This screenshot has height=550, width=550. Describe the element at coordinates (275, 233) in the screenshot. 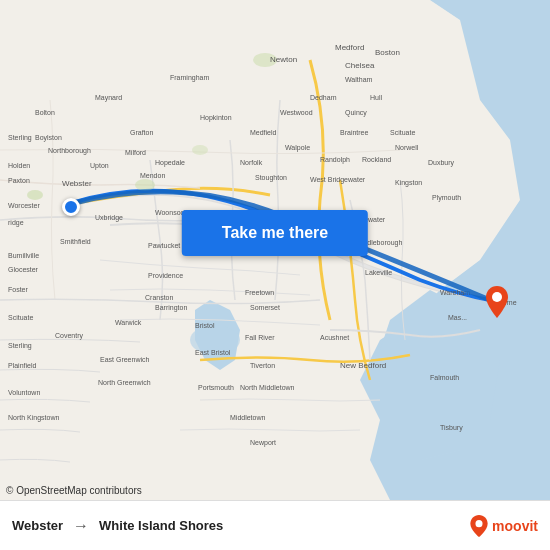

I see `take-me-there-button: Take me there` at that location.